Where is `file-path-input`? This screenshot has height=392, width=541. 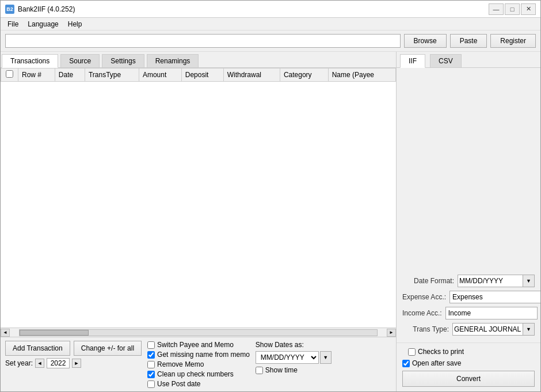
file-path-input is located at coordinates (203, 41).